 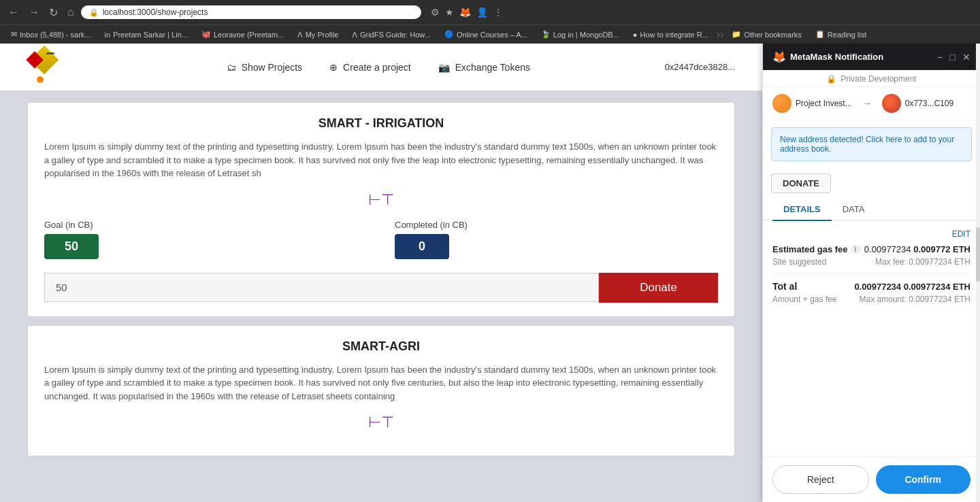 What do you see at coordinates (333, 67) in the screenshot?
I see `create-project-icon: ⊕` at bounding box center [333, 67].